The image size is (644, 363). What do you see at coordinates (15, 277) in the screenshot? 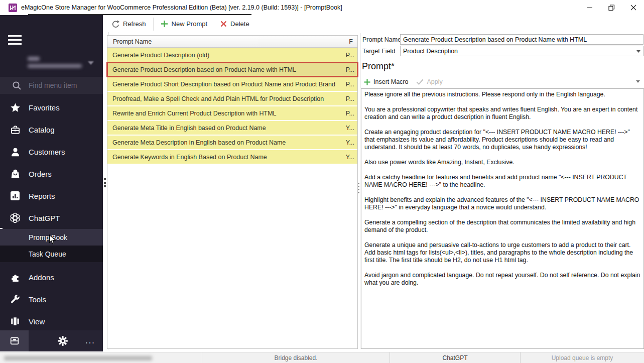
I see `puzzle-icon` at bounding box center [15, 277].